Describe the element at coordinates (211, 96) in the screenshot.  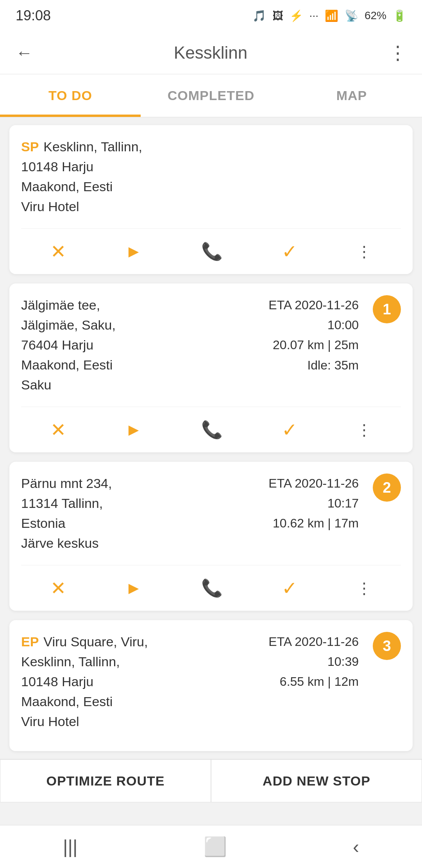
I see `tabs: TO DO COMPLETED MAP` at that location.